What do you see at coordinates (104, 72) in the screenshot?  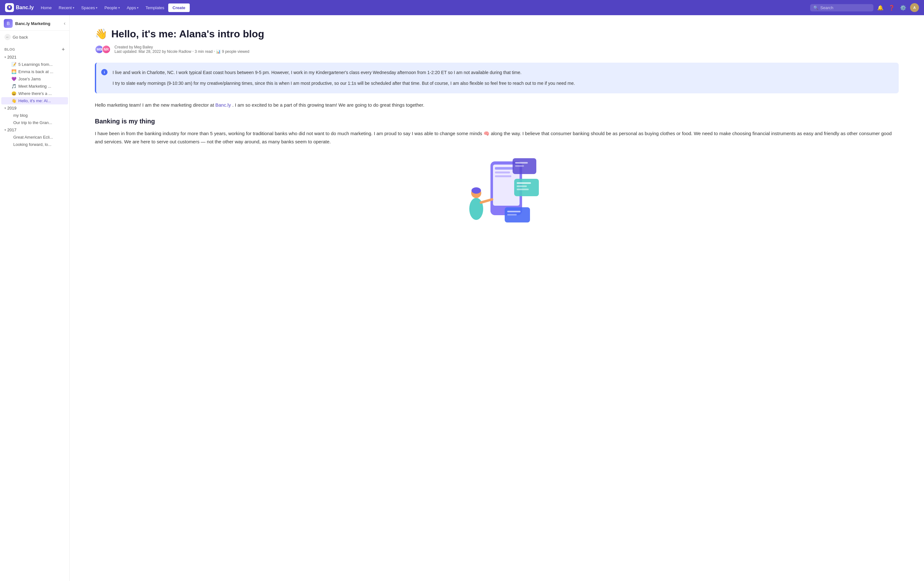 I see `info-icon: i` at bounding box center [104, 72].